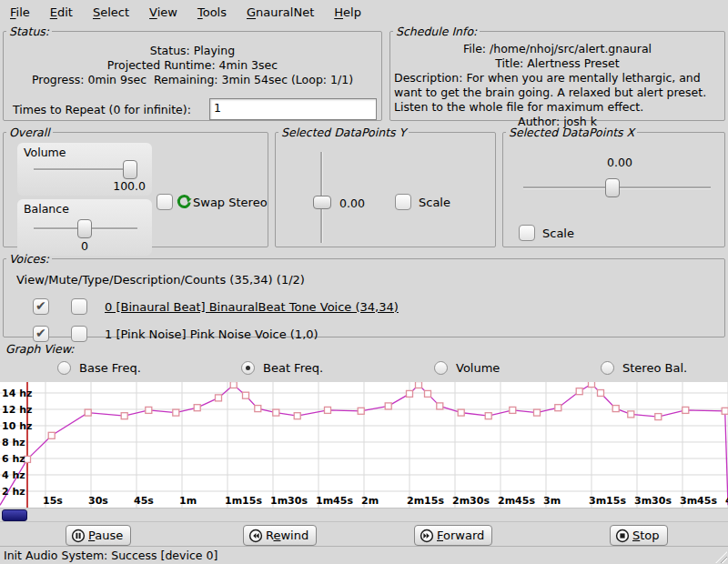 The image size is (728, 564). What do you see at coordinates (280, 535) in the screenshot?
I see `rewind-button: Rewind` at bounding box center [280, 535].